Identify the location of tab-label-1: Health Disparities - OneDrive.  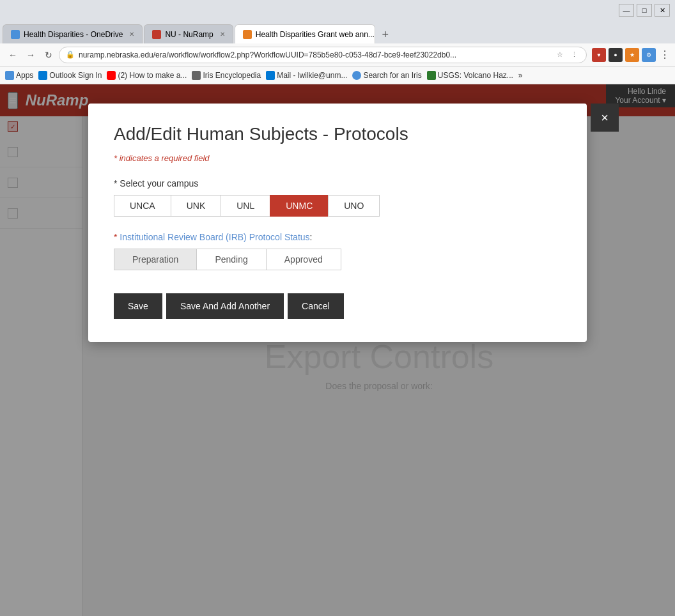
(73, 35).